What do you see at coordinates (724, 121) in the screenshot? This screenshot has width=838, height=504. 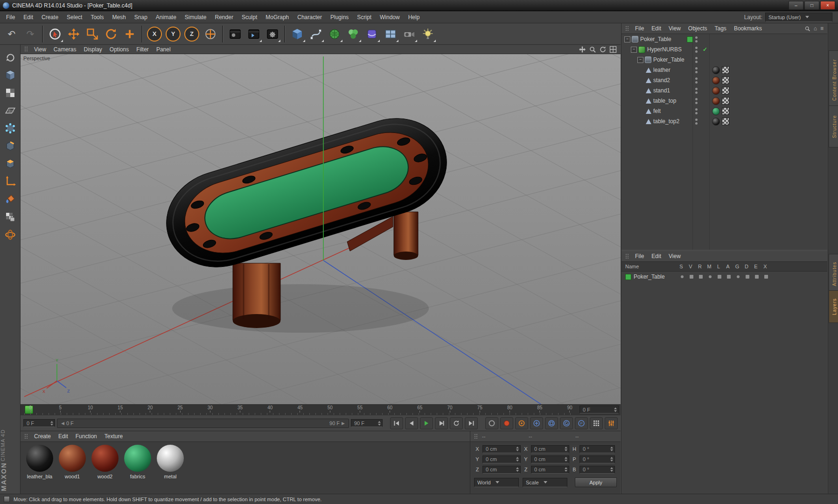 I see `object-tree-row: table_top2` at bounding box center [724, 121].